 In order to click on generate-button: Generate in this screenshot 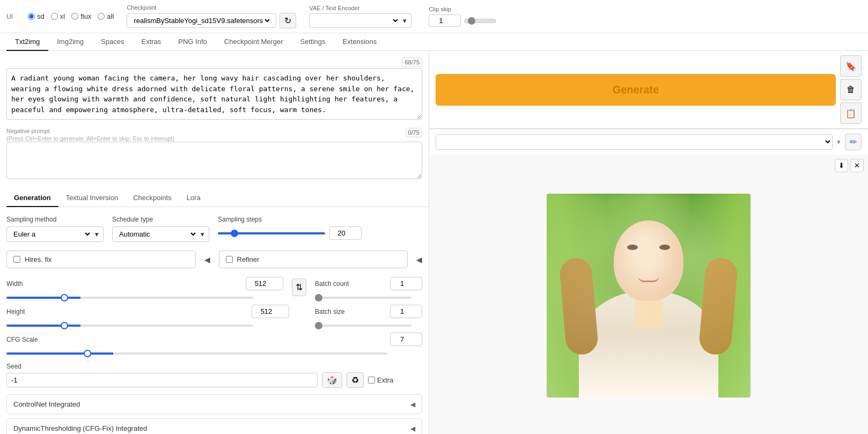, I will do `click(636, 90)`.